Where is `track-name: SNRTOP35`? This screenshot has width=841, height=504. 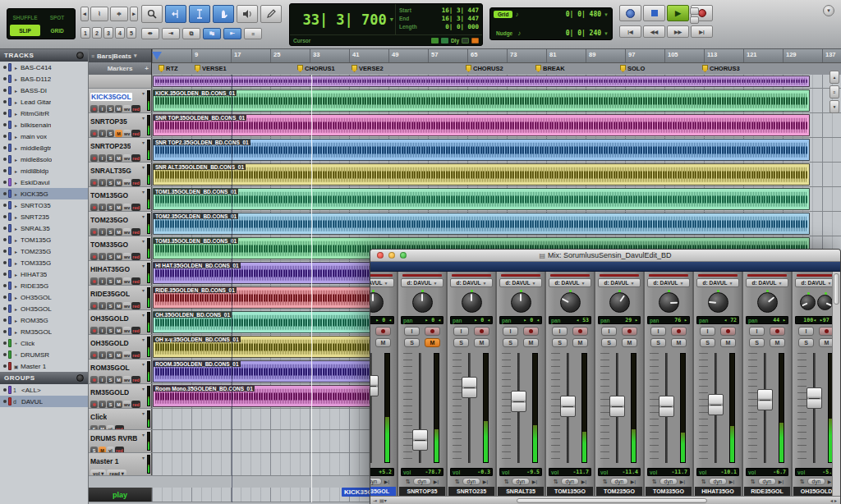 track-name: SNRTOP35 is located at coordinates (108, 121).